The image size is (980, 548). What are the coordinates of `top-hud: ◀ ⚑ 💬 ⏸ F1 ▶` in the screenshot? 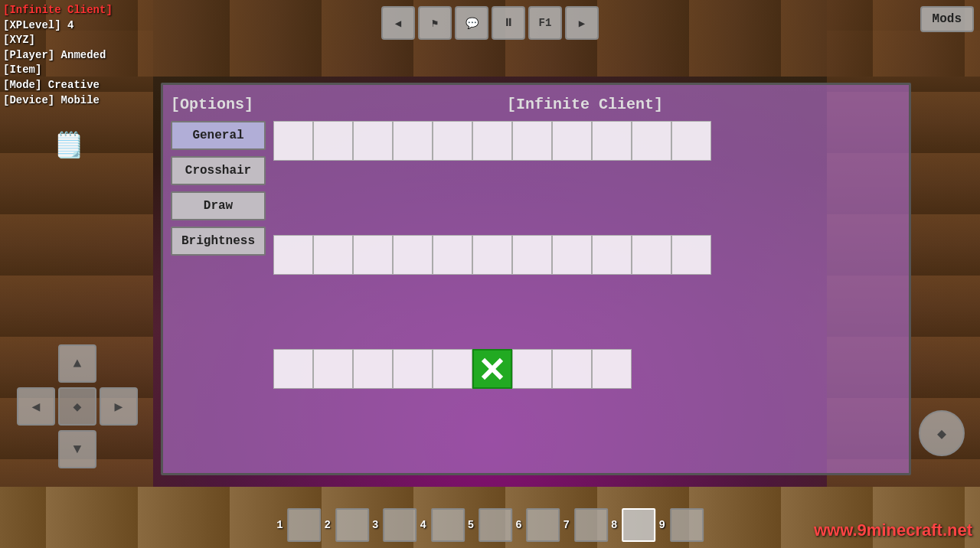 It's located at (490, 23).